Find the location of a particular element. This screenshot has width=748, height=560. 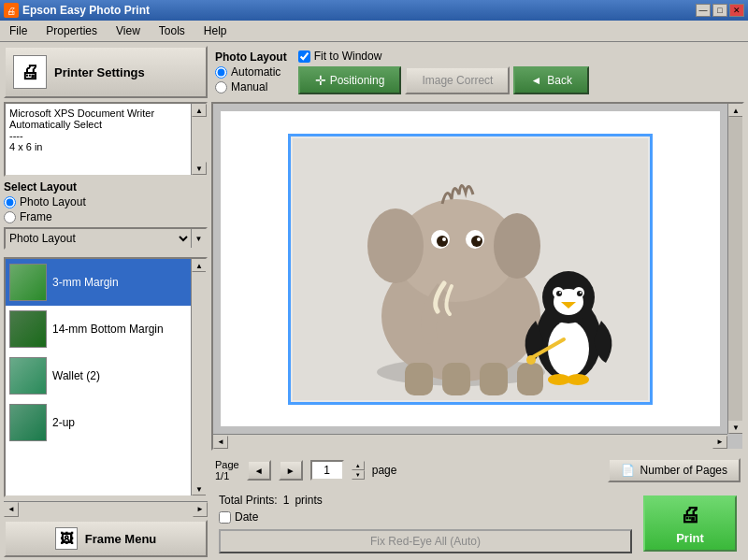

num-pages-icon: 📄 is located at coordinates (628, 470).